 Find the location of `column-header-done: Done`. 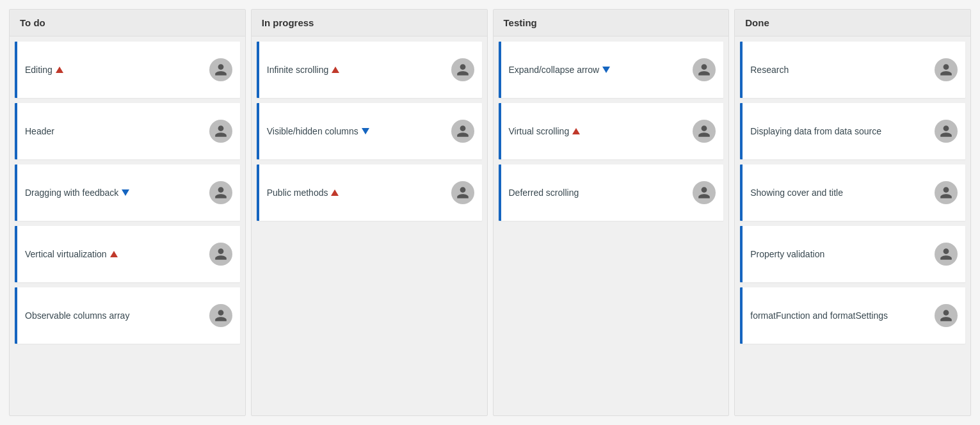

column-header-done: Done is located at coordinates (853, 23).